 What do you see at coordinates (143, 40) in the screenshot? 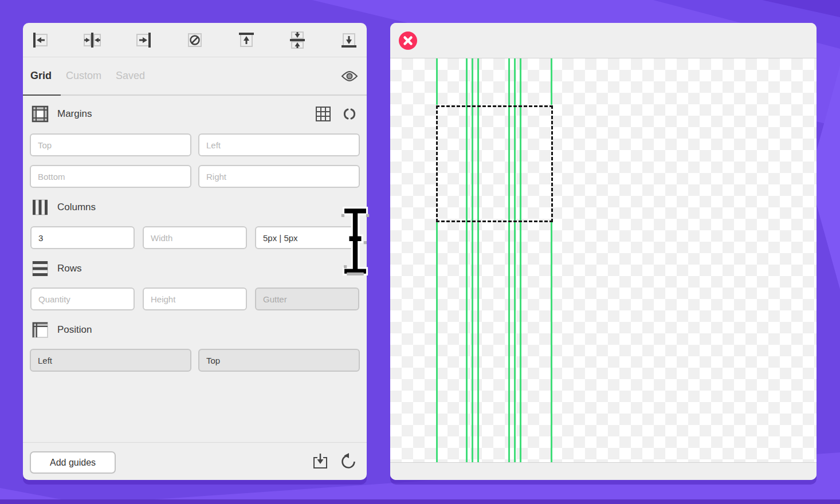
I see `push-right-button` at bounding box center [143, 40].